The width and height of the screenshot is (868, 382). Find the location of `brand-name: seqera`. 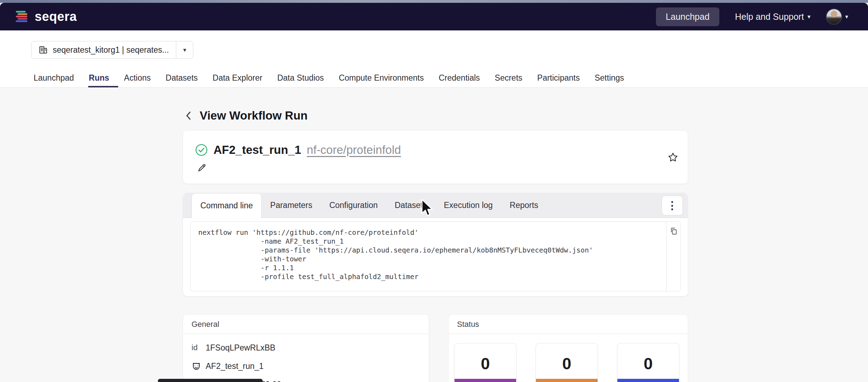

brand-name: seqera is located at coordinates (56, 17).